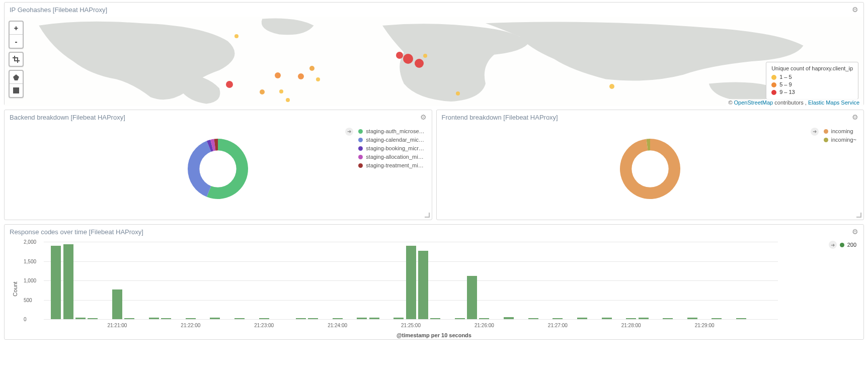  I want to click on legend-label: staging-allocation_mi…, so click(394, 157).